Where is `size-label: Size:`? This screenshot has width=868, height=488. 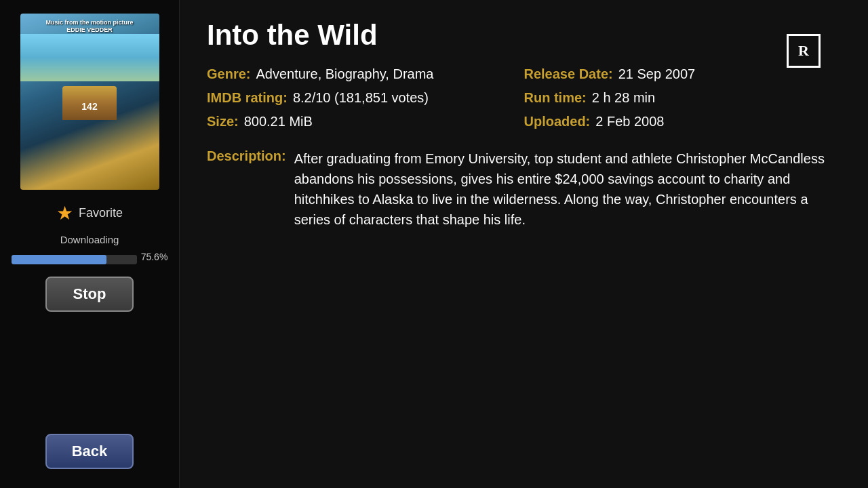
size-label: Size: is located at coordinates (222, 122).